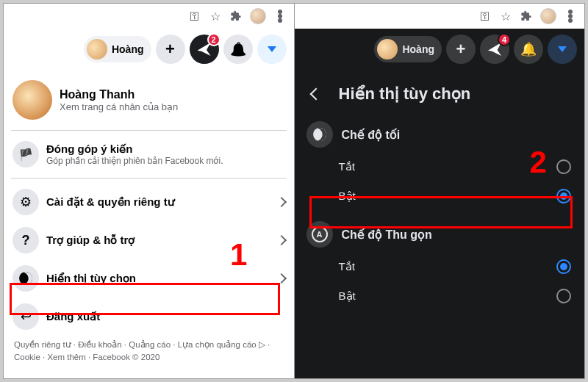 Image resolution: width=588 pixels, height=382 pixels. Describe the element at coordinates (148, 154) in the screenshot. I see `feedback-row: Đóng góp ý kiến Góp phần cải thiện phiên…` at that location.